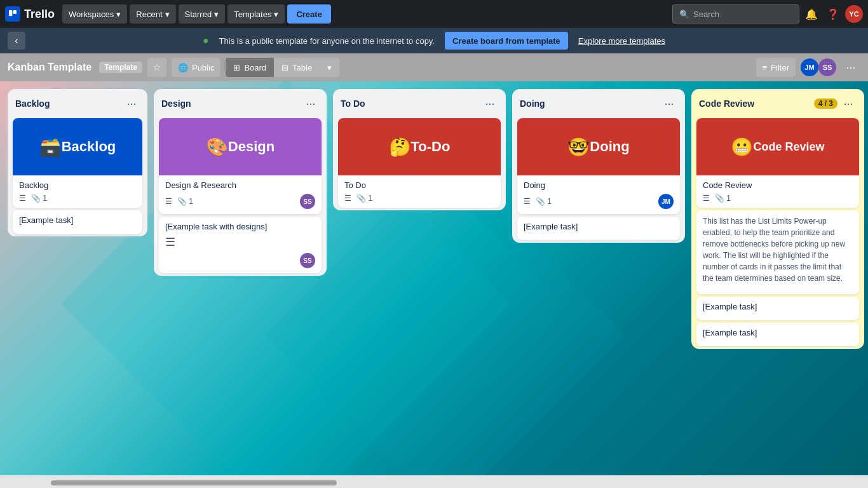 This screenshot has width=868, height=488. What do you see at coordinates (202, 14) in the screenshot?
I see `starred-menu: Starred ▾` at bounding box center [202, 14].